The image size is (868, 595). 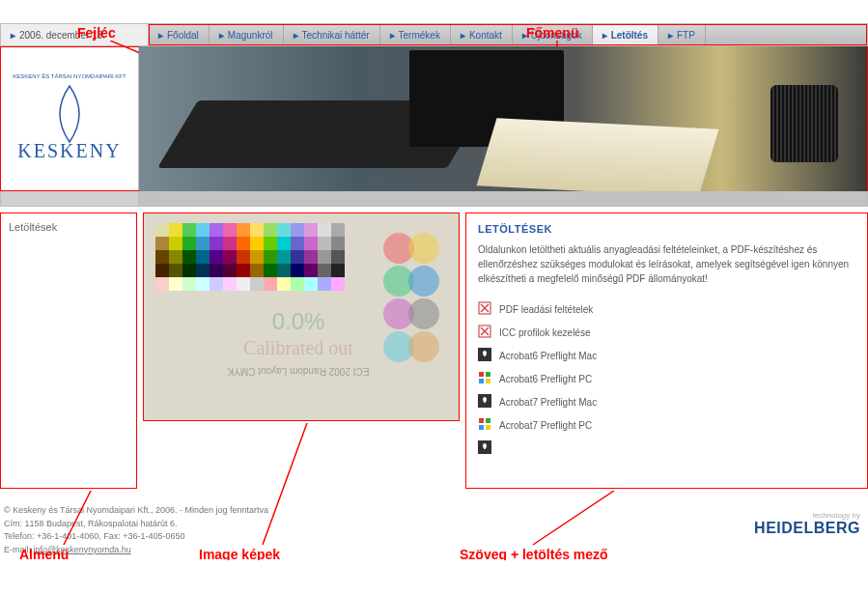 I want to click on download-label: Acrobat6 Preflight PC, so click(x=546, y=379).